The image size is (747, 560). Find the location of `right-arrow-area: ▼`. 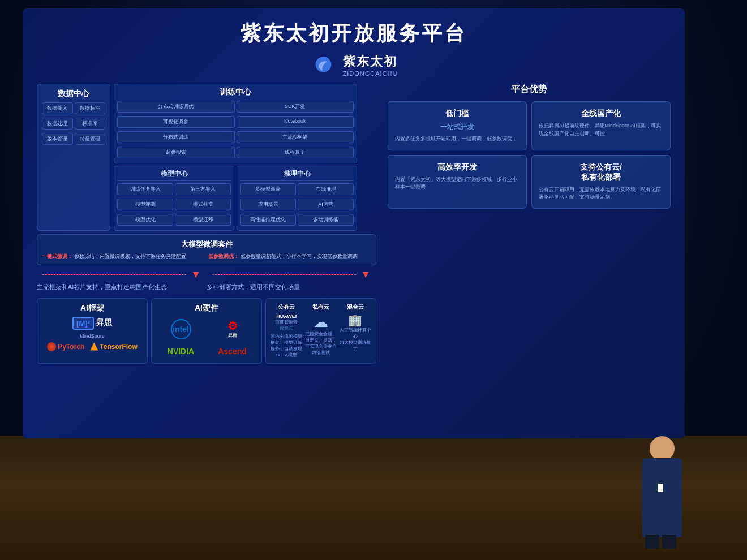

right-arrow-area: ▼ is located at coordinates (291, 275).